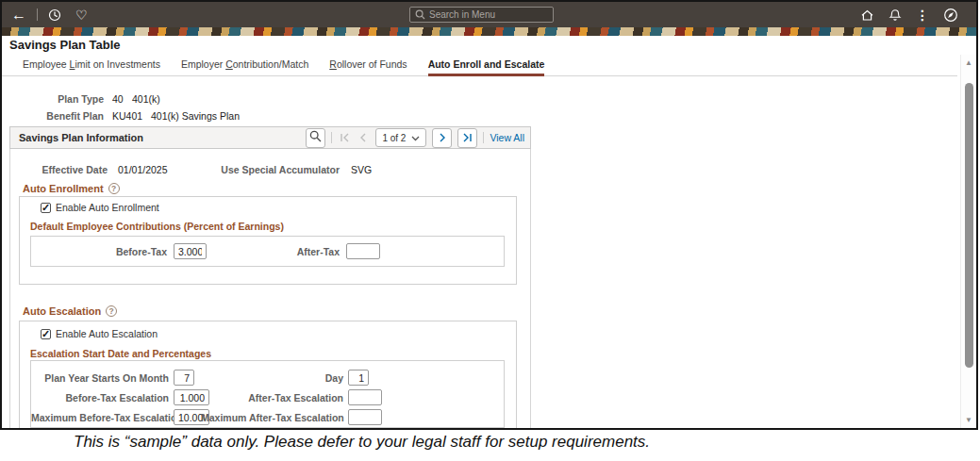 The width and height of the screenshot is (980, 461). Describe the element at coordinates (491, 15) in the screenshot. I see `search-input` at that location.